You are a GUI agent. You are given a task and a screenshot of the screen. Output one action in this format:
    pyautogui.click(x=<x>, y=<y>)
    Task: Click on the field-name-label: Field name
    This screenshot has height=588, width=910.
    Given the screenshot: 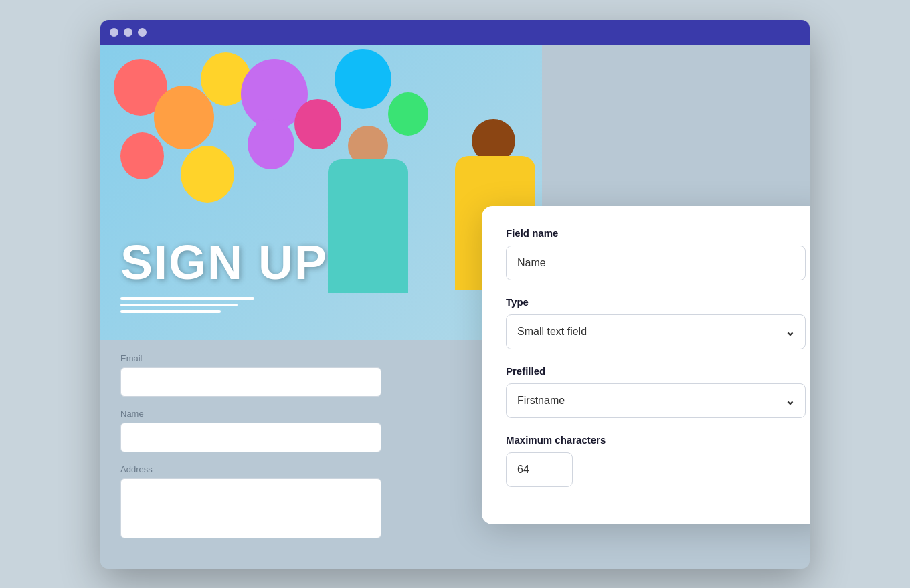 What is the action you would take?
    pyautogui.click(x=656, y=233)
    